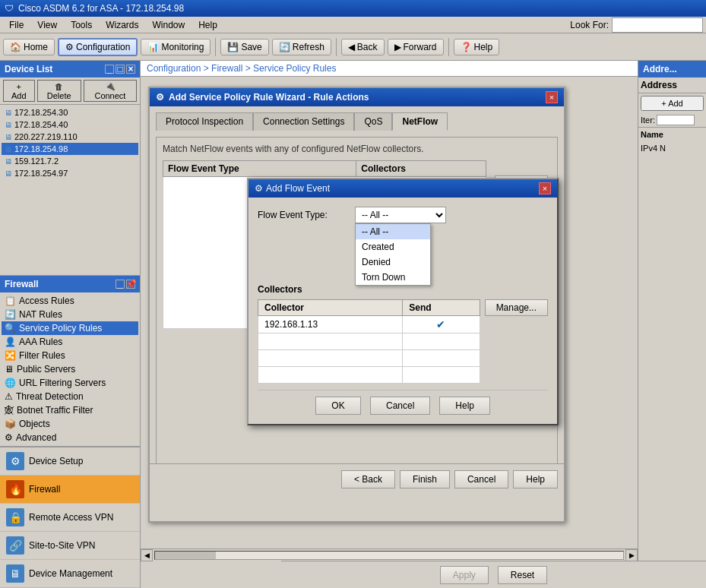  I want to click on firewall-pin: 📌, so click(131, 284).